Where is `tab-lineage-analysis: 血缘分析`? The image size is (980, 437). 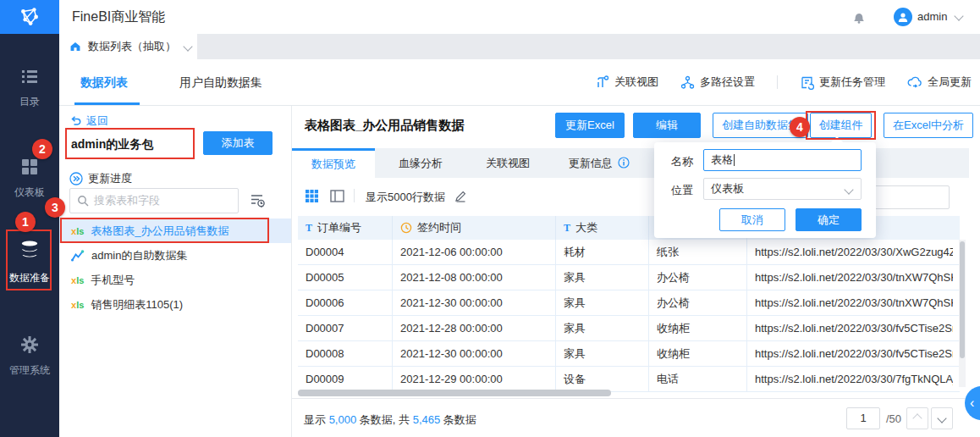 tab-lineage-analysis: 血缘分析 is located at coordinates (421, 163).